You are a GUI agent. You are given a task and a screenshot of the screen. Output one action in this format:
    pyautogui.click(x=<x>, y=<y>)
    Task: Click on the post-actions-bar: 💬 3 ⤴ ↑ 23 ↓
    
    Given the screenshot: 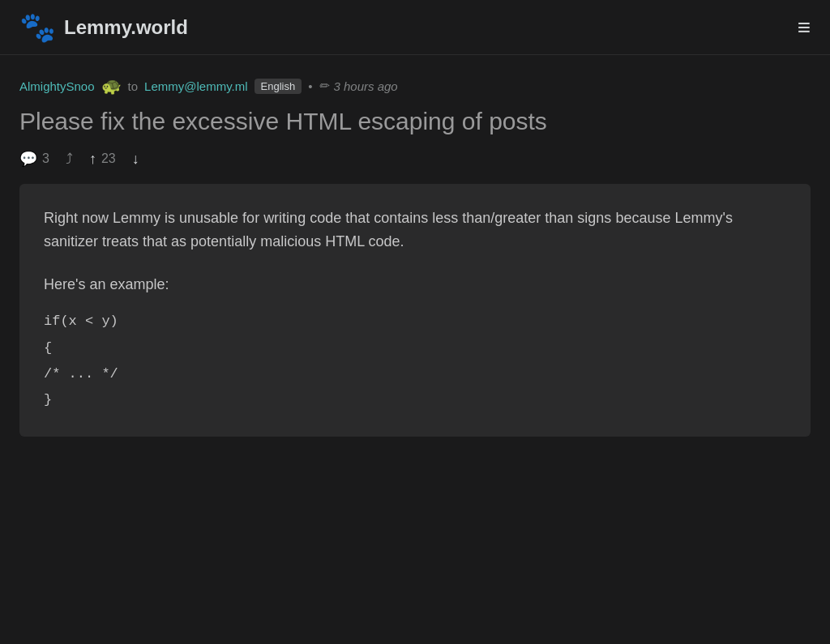 What is the action you would take?
    pyautogui.click(x=415, y=159)
    